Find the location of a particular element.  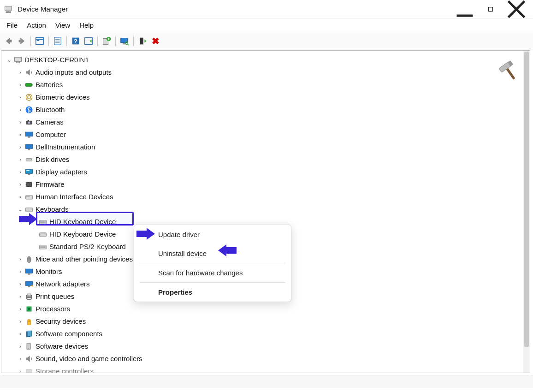

monitor-icon is located at coordinates (29, 272).